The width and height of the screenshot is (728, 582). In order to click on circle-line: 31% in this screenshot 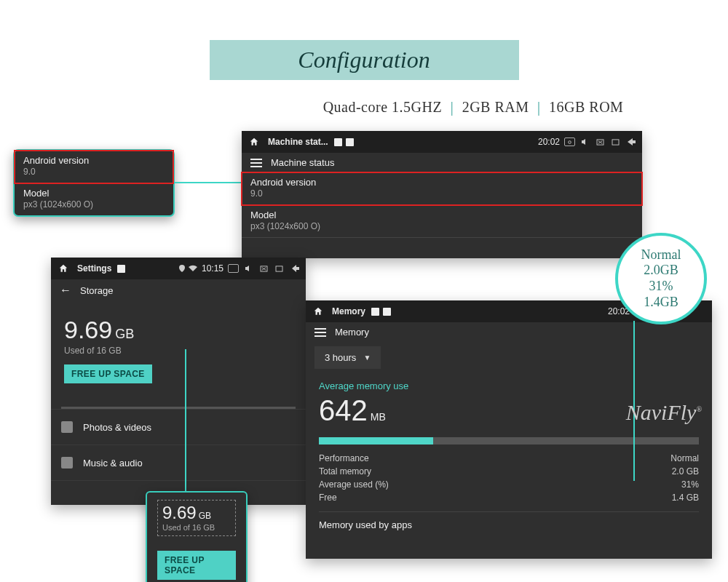, I will do `click(661, 287)`.